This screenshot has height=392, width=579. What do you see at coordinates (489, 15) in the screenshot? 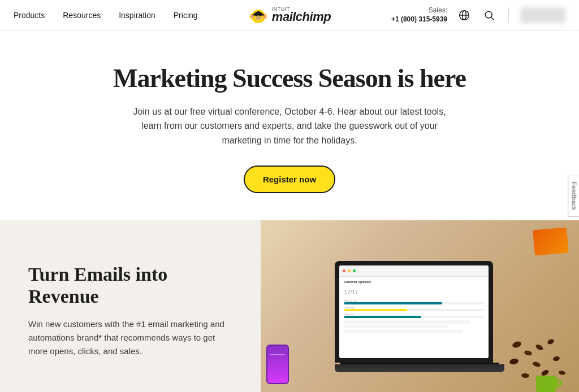
I see `search-button` at bounding box center [489, 15].